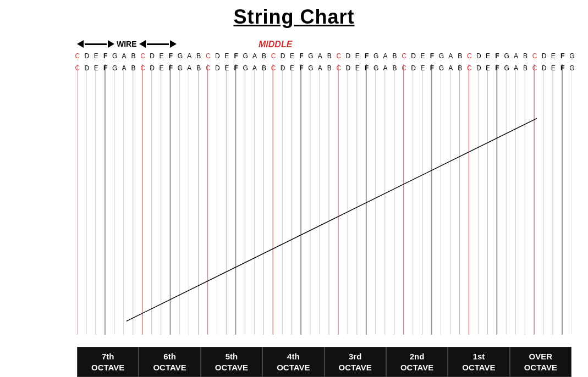 This screenshot has height=377, width=588. I want to click on octave-cell-7: OVEROCTAVE, so click(541, 362).